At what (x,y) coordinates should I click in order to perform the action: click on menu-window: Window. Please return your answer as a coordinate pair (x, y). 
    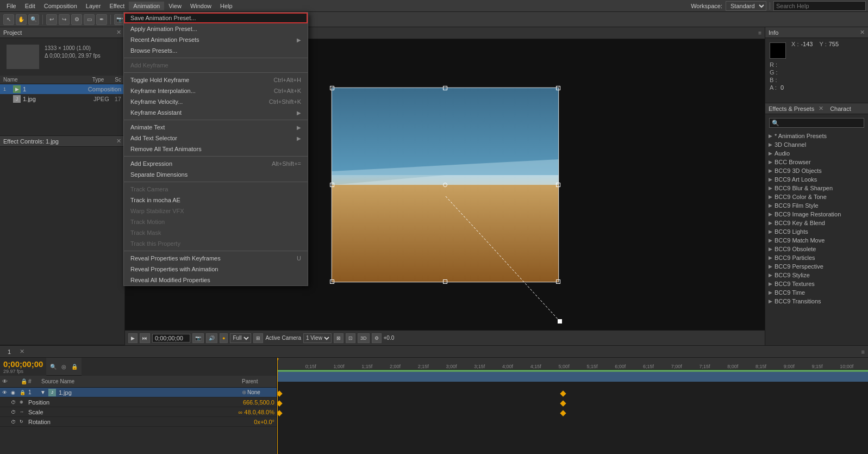
    Looking at the image, I should click on (201, 6).